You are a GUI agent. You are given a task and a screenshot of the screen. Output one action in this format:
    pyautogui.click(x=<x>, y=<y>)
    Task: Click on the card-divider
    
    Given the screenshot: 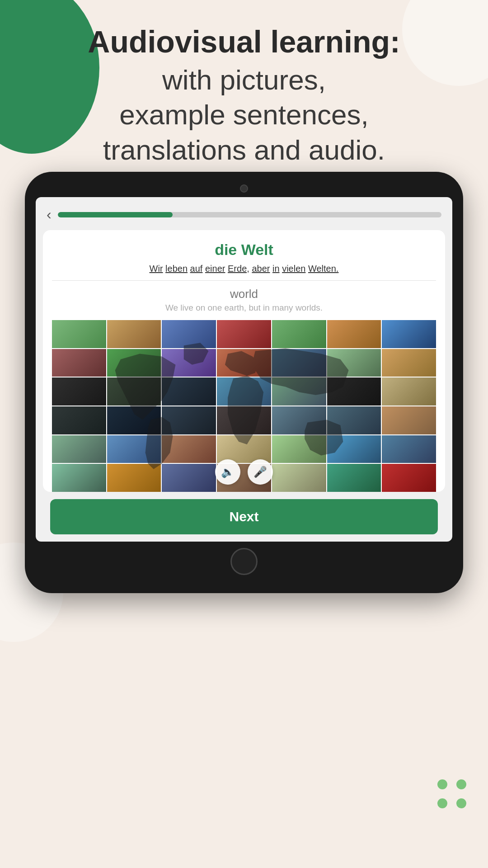 What is the action you would take?
    pyautogui.click(x=244, y=280)
    